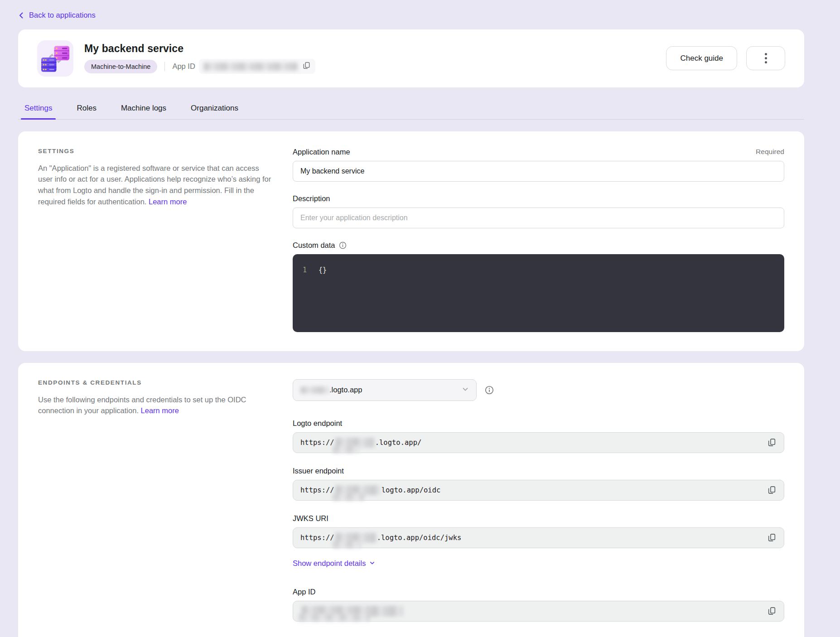  What do you see at coordinates (538, 538) in the screenshot?
I see `jwks-uri-field: https://.logto.app/oidc/jwks` at bounding box center [538, 538].